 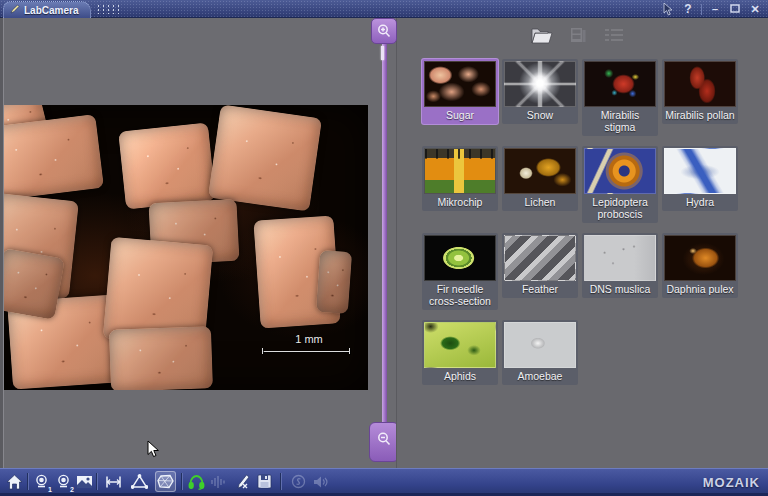 I want to click on close-icon: ✕, so click(x=755, y=9).